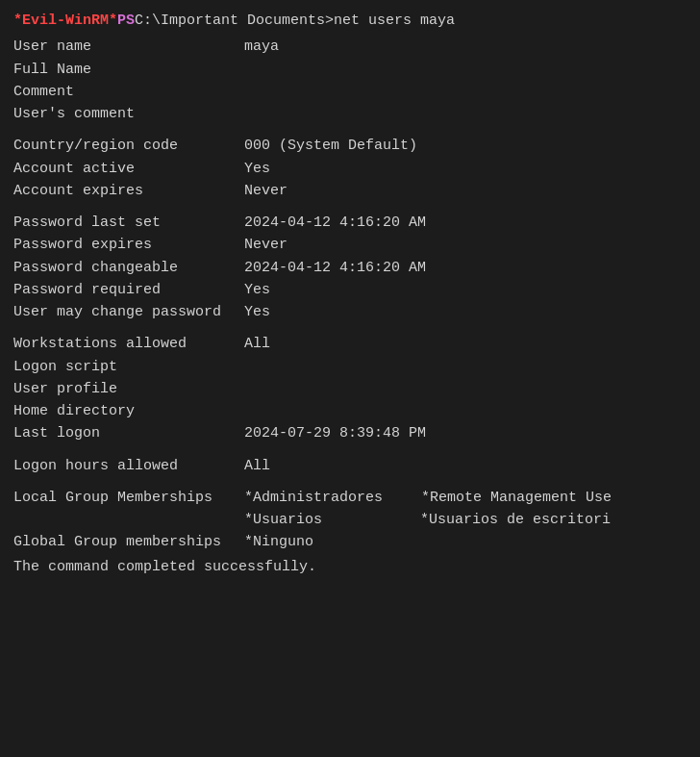  Describe the element at coordinates (129, 412) in the screenshot. I see `label-home-directory: Home directory` at that location.